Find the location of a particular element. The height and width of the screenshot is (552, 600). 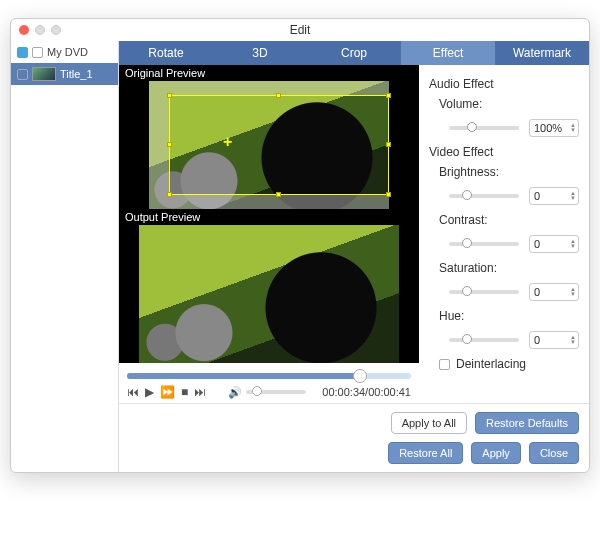

hue-label: Hue: is located at coordinates (464, 316).